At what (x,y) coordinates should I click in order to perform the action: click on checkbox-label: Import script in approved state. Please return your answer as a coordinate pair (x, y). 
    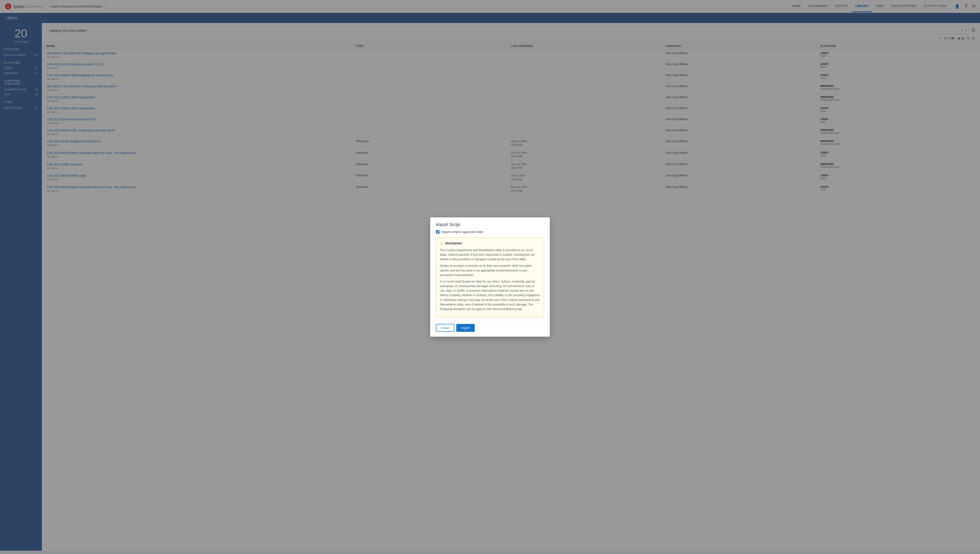
    Looking at the image, I should click on (462, 232).